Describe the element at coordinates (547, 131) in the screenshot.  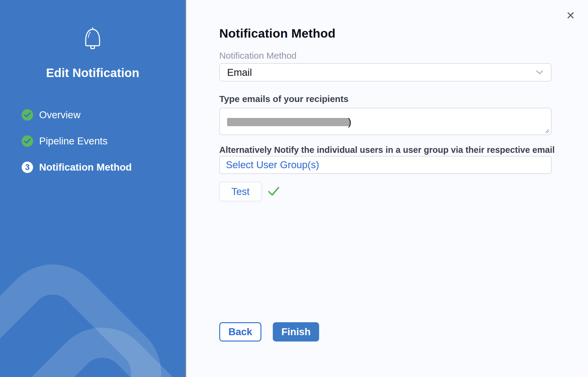
I see `resize-handle-icon` at that location.